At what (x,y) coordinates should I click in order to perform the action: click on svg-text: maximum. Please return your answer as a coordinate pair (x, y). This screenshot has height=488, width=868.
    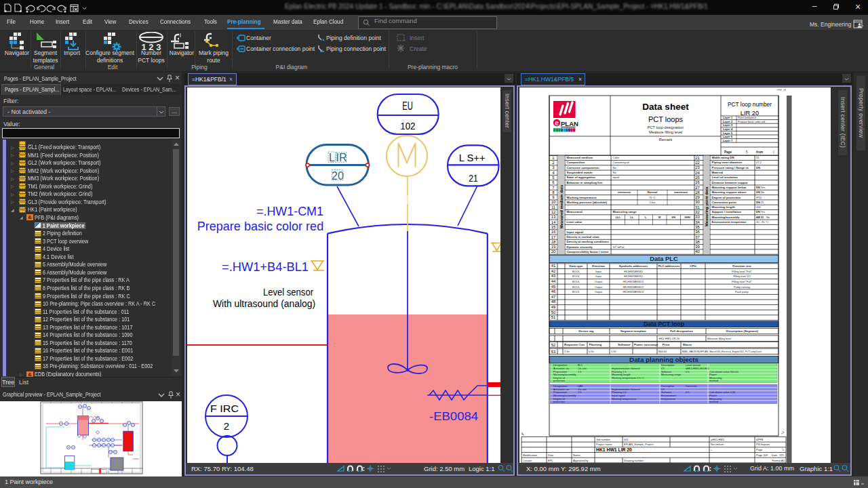
    Looking at the image, I should click on (681, 192).